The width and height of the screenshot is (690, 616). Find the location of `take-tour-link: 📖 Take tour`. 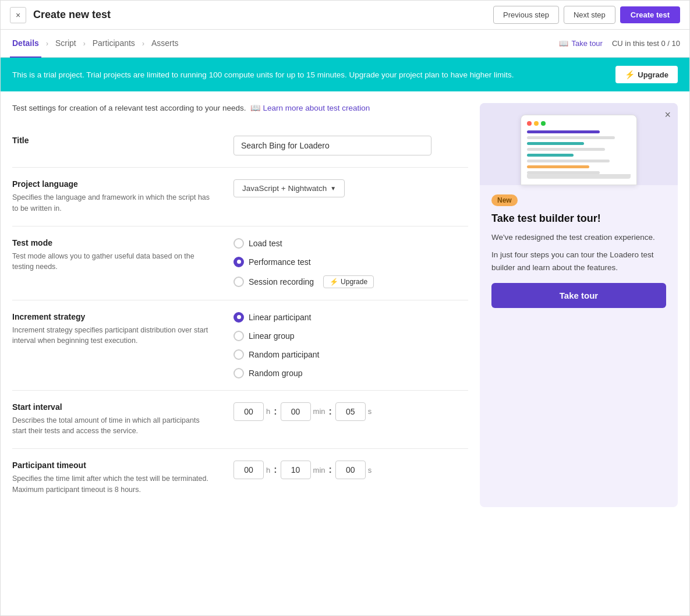

take-tour-link: 📖 Take tour is located at coordinates (581, 43).